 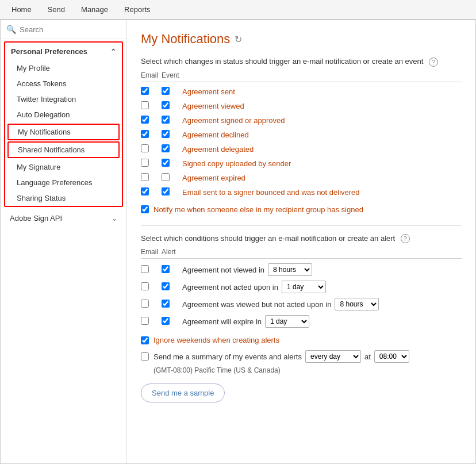 What do you see at coordinates (209, 92) in the screenshot?
I see `row-label-0: Agreement sent` at bounding box center [209, 92].